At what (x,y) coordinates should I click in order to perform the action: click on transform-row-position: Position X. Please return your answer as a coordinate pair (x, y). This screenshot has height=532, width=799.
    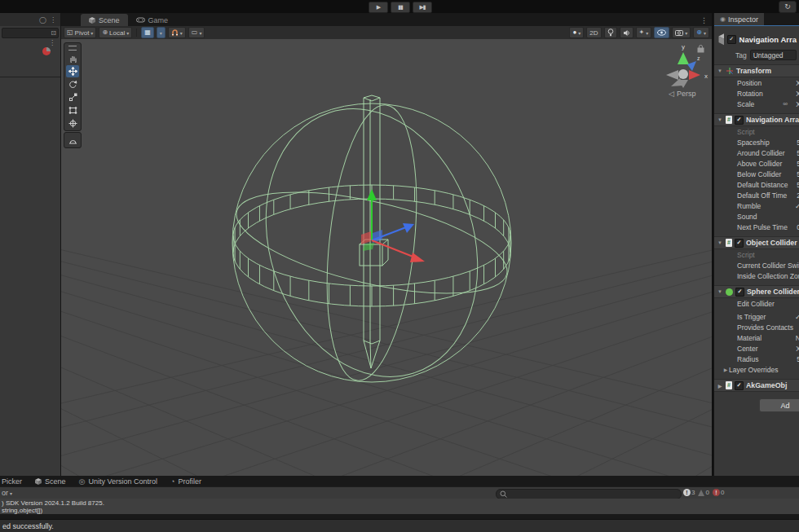
    Looking at the image, I should click on (757, 83).